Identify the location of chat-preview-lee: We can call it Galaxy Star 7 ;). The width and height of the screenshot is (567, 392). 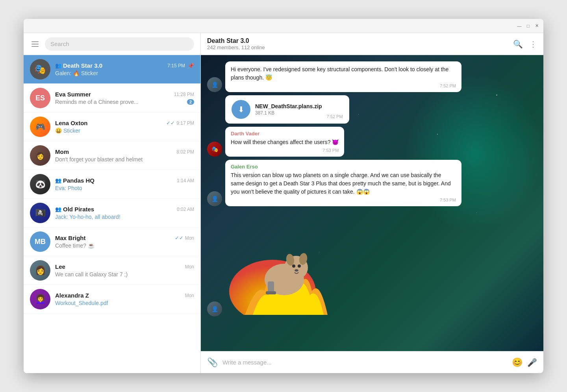
(91, 274).